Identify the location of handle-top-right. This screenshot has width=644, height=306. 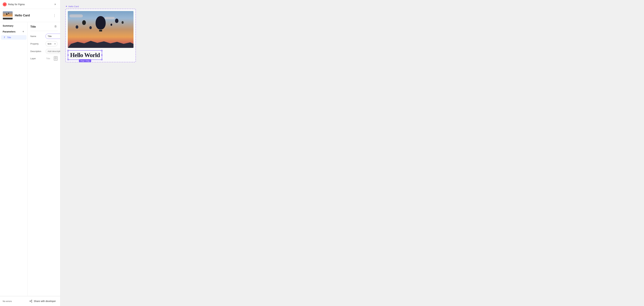
(102, 50).